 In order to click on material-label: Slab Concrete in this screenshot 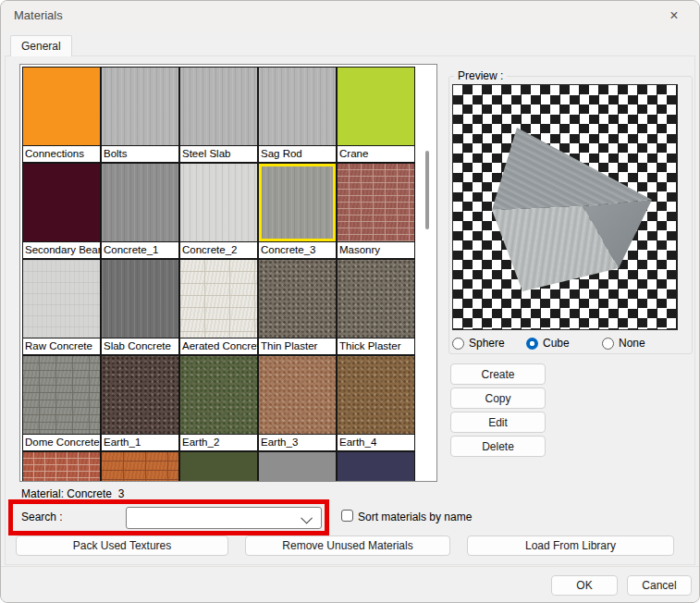, I will do `click(141, 346)`.